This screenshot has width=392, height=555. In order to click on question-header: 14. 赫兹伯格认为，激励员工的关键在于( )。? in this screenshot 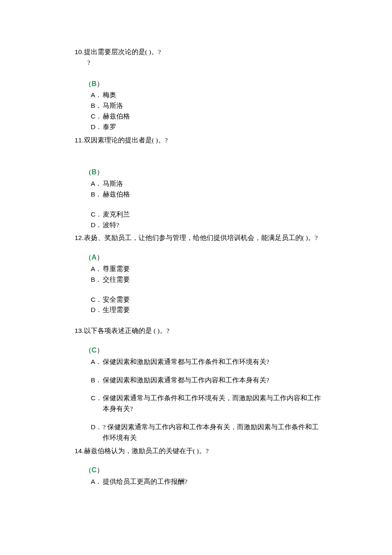, I will do `click(198, 451)`.